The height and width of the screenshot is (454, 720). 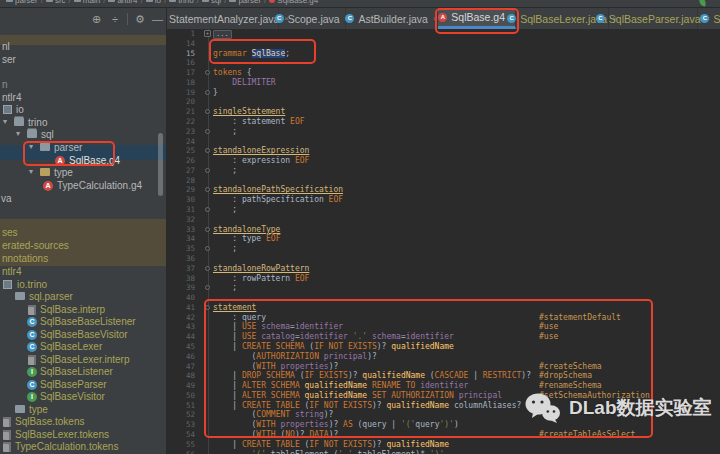 What do you see at coordinates (158, 2) in the screenshot?
I see `breadcrumb-item: io` at bounding box center [158, 2].